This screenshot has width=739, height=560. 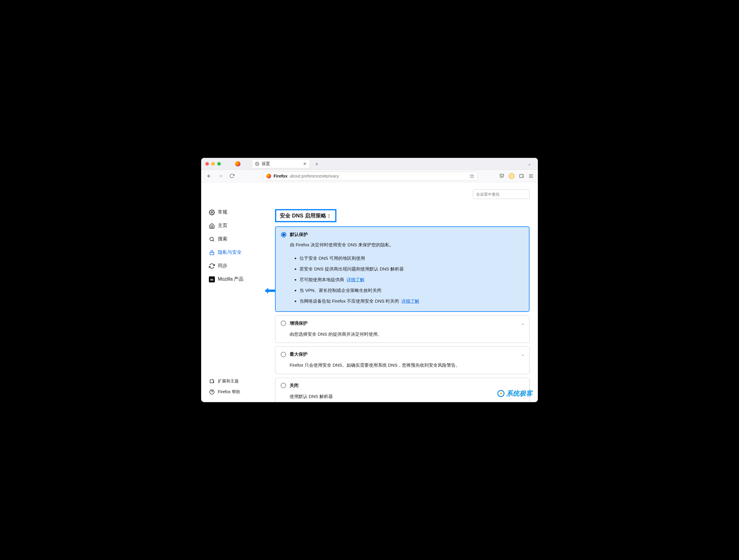 I want to click on sidebar-item-label: 主页, so click(x=223, y=226).